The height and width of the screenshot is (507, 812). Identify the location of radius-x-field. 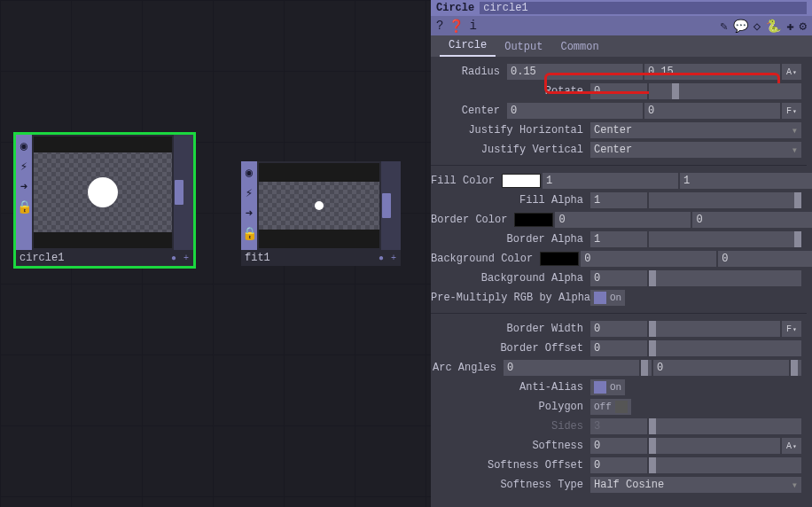
(574, 72).